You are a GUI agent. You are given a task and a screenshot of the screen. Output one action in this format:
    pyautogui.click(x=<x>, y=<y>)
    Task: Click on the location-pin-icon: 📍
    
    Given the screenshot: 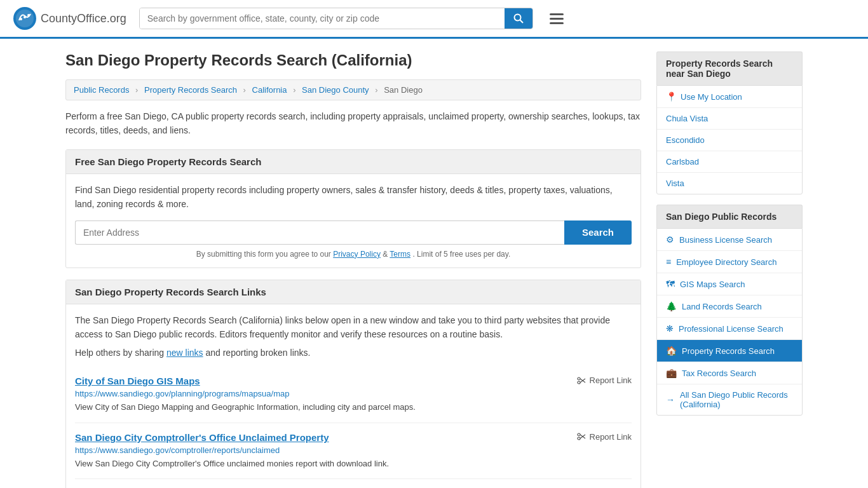 What is the action you would take?
    pyautogui.click(x=671, y=97)
    